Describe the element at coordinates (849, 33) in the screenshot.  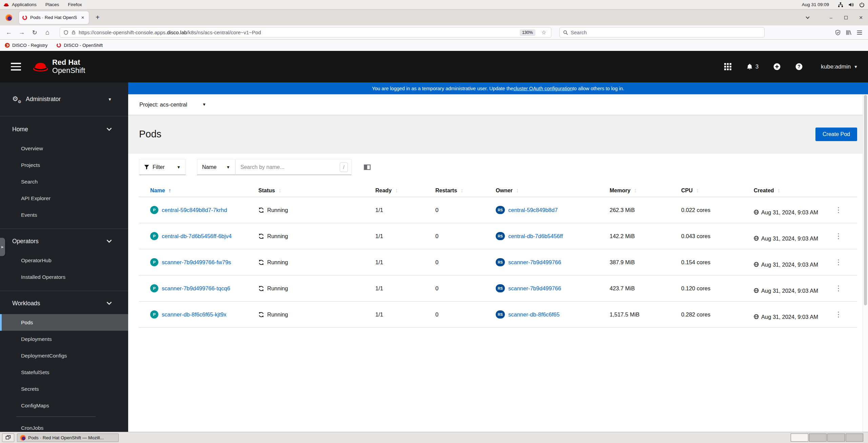
I see `library-icon` at that location.